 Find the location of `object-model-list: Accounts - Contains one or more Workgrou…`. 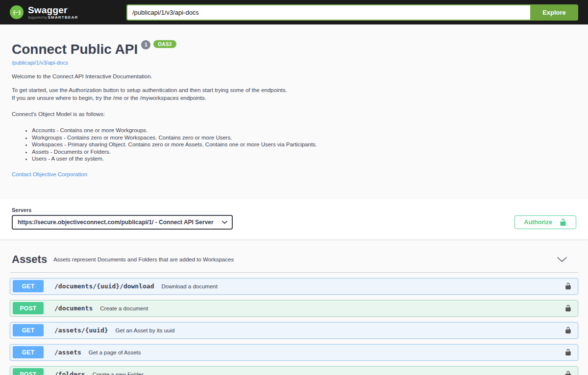

object-model-list: Accounts - Contains one or more Workgrou… is located at coordinates (294, 145).